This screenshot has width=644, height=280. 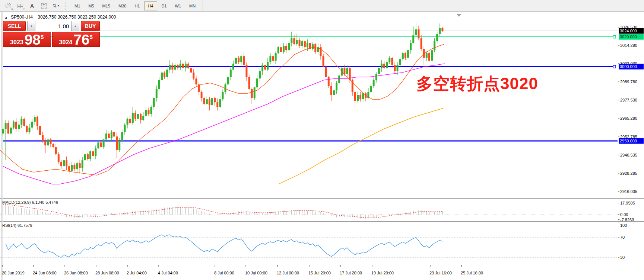 I want to click on buy-price-main: 76, so click(x=81, y=40).